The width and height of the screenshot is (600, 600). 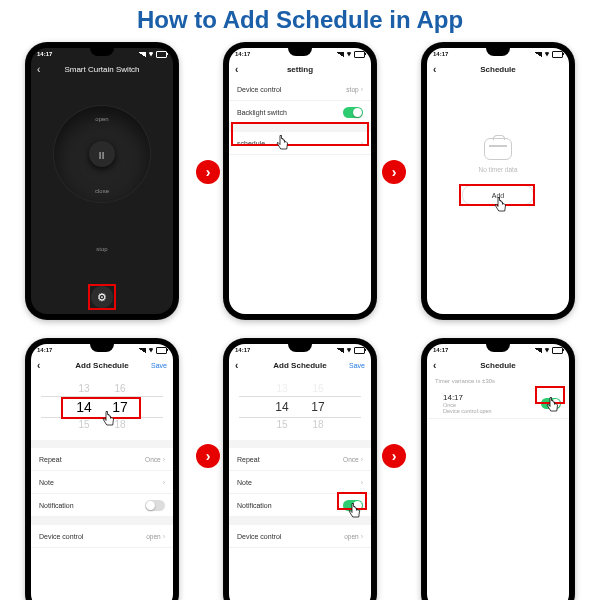 What do you see at coordinates (300, 469) in the screenshot?
I see `phone-step-5: 14:17 ‹ Add Schedule Save 13 14 15 16 17…` at bounding box center [300, 469].